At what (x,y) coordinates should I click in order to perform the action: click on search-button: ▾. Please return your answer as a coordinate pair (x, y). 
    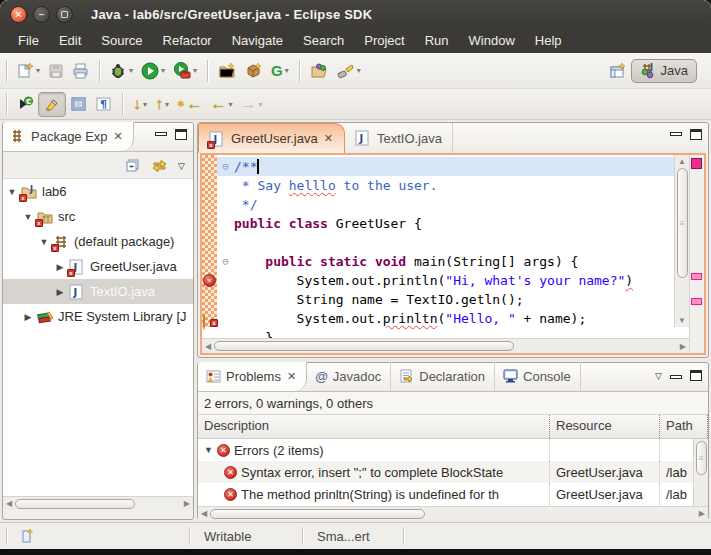
    Looking at the image, I should click on (349, 71).